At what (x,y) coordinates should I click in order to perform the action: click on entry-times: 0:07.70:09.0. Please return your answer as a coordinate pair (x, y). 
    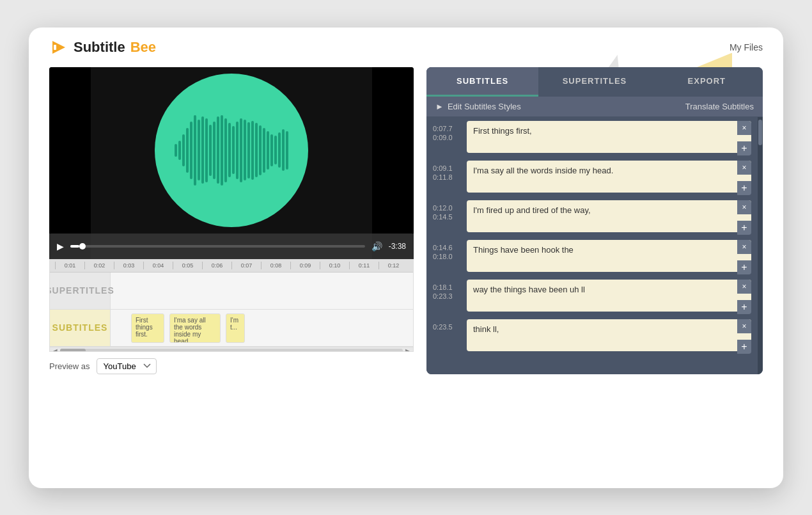
    Looking at the image, I should click on (448, 138).